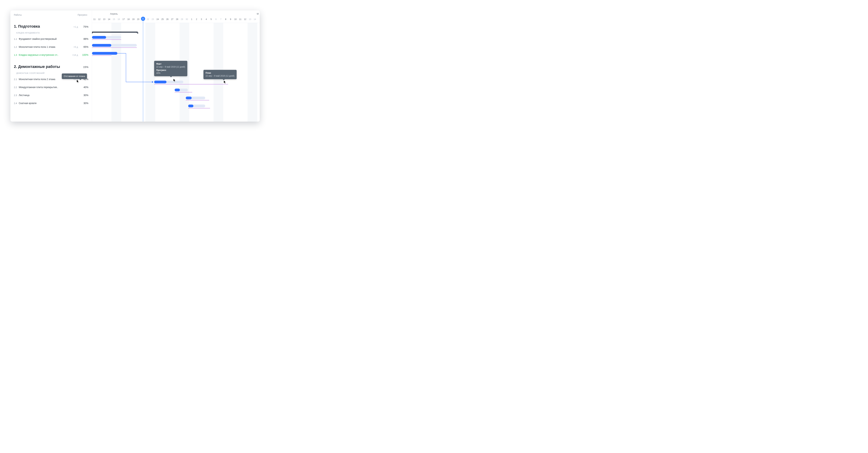 This screenshot has height=453, width=868. I want to click on task-row-1-2: 1.2 Монолитная плита пола 1 этажа +5 д 6…, so click(51, 47).